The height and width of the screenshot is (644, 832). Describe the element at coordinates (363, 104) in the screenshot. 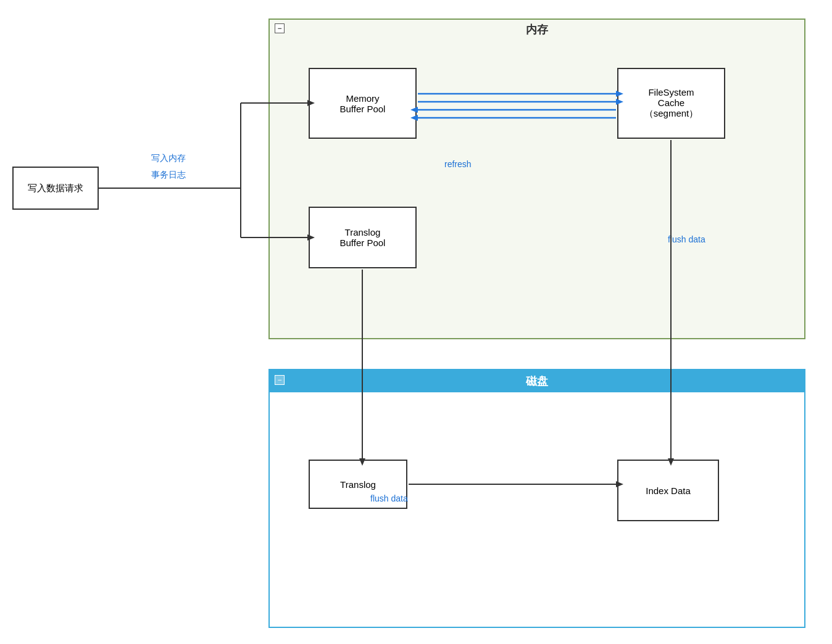

I see `memory-buffer-pool-box: MemoryBuffer Pool` at that location.